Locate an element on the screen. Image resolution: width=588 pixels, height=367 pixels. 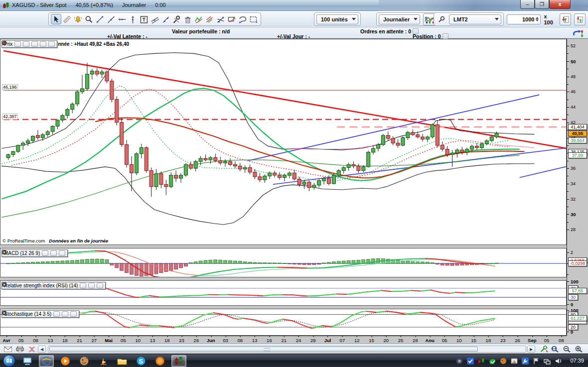
taskbar-app-prorealtime is located at coordinates (179, 361).